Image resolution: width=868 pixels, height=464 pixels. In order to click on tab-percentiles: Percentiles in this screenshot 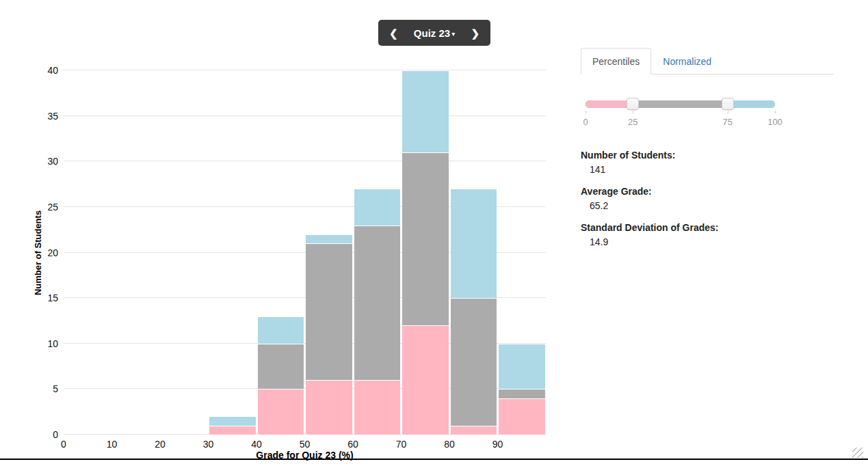, I will do `click(616, 62)`.